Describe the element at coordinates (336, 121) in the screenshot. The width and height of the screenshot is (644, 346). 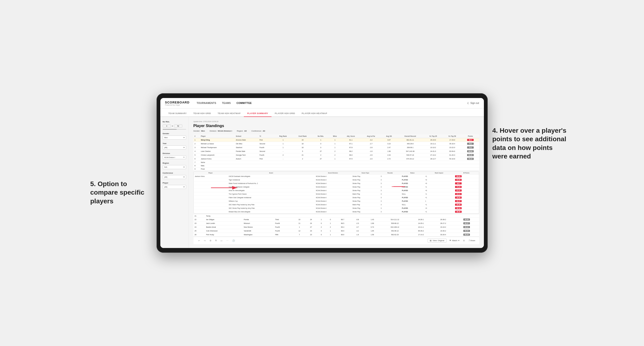
I see `update-time: Update time: 27/01/2024 16:56:26` at that location.